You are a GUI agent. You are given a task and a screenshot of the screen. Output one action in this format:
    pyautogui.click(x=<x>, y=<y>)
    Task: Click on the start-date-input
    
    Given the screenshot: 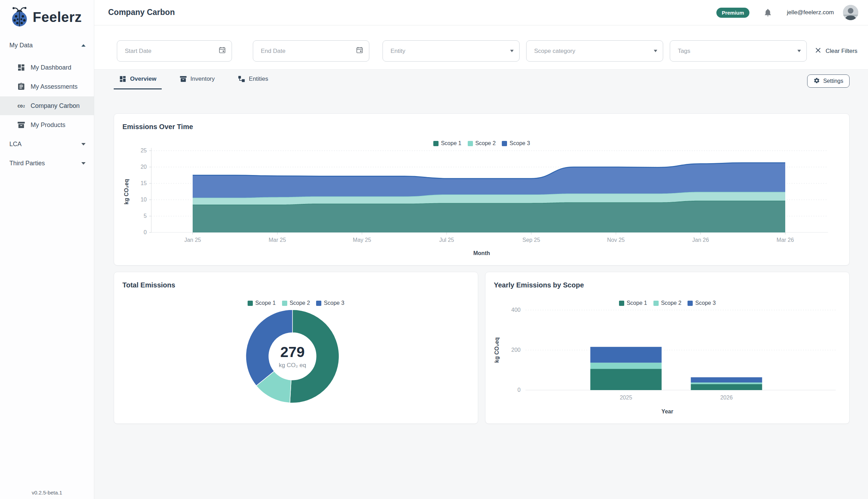 What is the action you would take?
    pyautogui.click(x=175, y=51)
    